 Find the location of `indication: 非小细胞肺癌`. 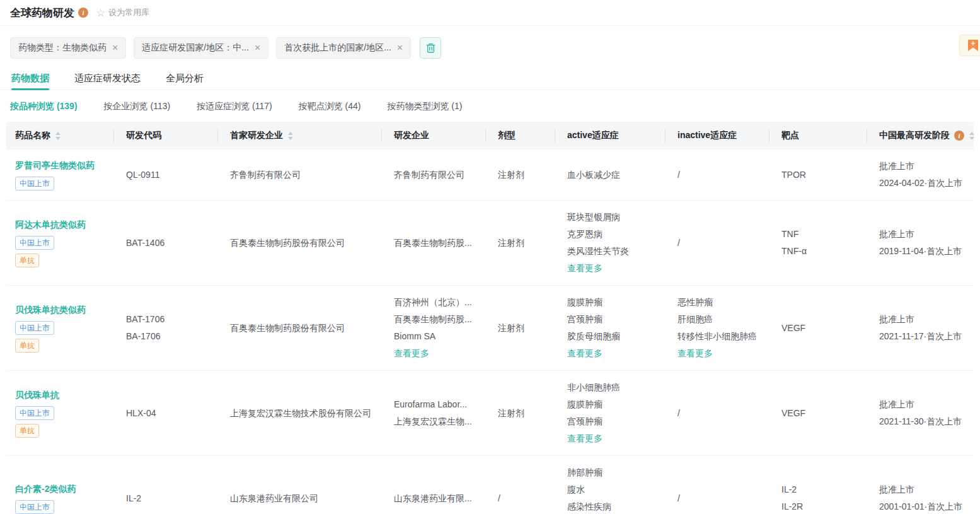

indication: 非小细胞肺癌 is located at coordinates (594, 387).